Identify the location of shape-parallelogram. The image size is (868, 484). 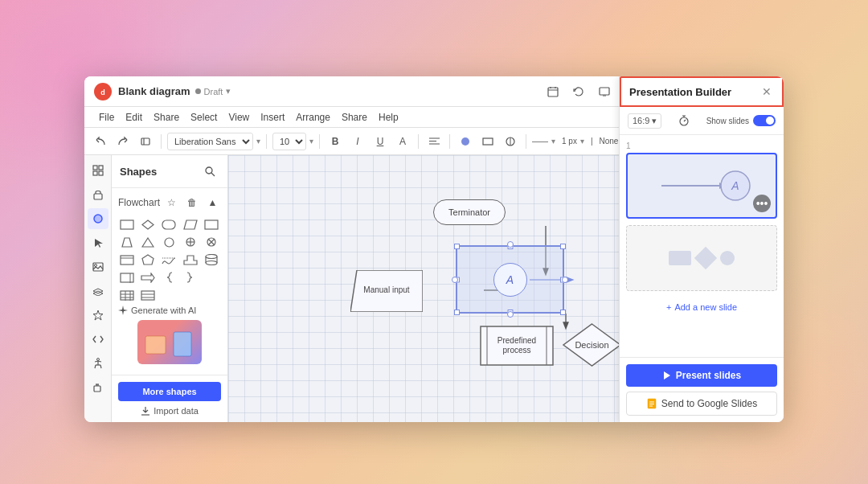
(190, 224).